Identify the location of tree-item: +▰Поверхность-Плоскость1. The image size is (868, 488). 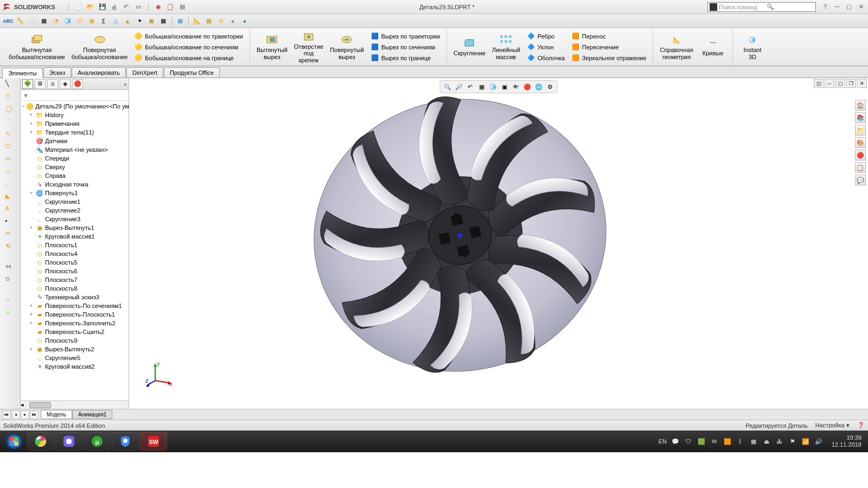
(75, 314).